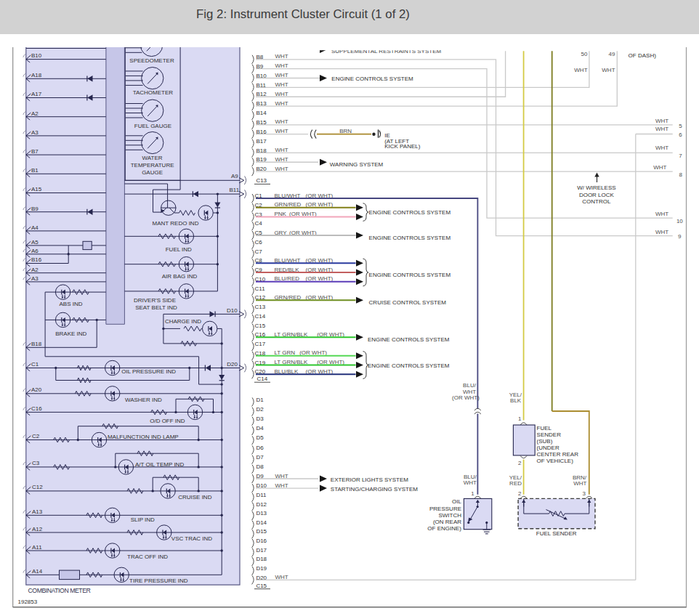 This screenshot has width=699, height=616. What do you see at coordinates (545, 429) in the screenshot?
I see `svg-text: FUEL` at bounding box center [545, 429].